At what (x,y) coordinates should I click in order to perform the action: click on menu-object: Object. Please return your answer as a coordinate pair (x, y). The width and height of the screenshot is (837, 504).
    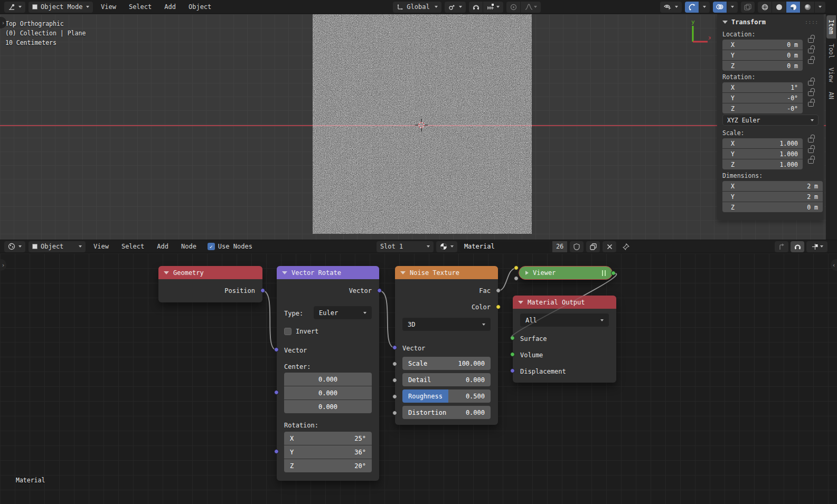
    Looking at the image, I should click on (200, 7).